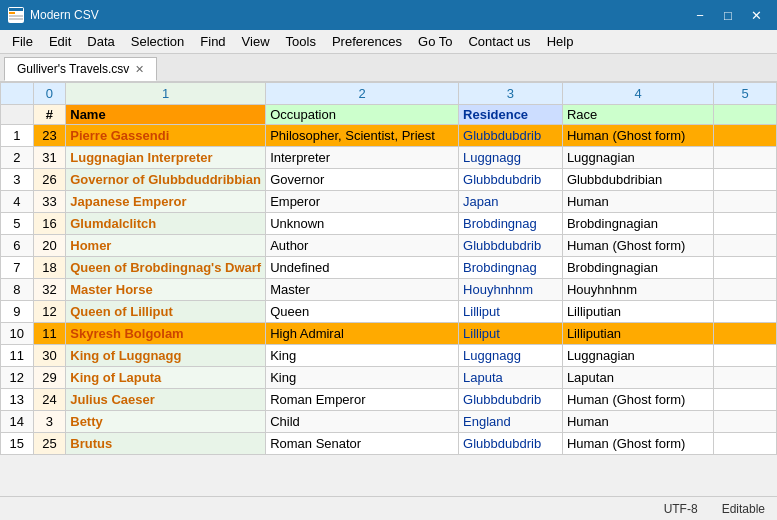 The width and height of the screenshot is (777, 520). I want to click on table-row: 1525BrutusRoman SenatorGlubbdubdribHuman…, so click(389, 444).